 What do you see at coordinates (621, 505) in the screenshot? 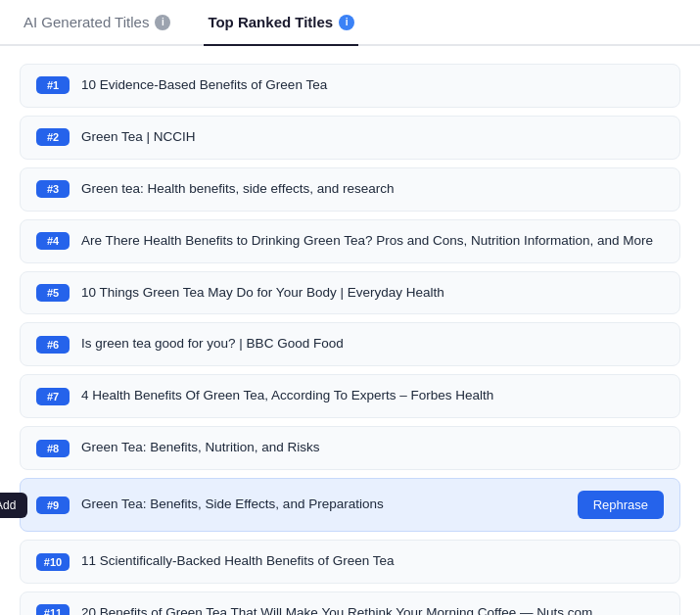
I see `rephrase-button: Rephrase` at bounding box center [621, 505].